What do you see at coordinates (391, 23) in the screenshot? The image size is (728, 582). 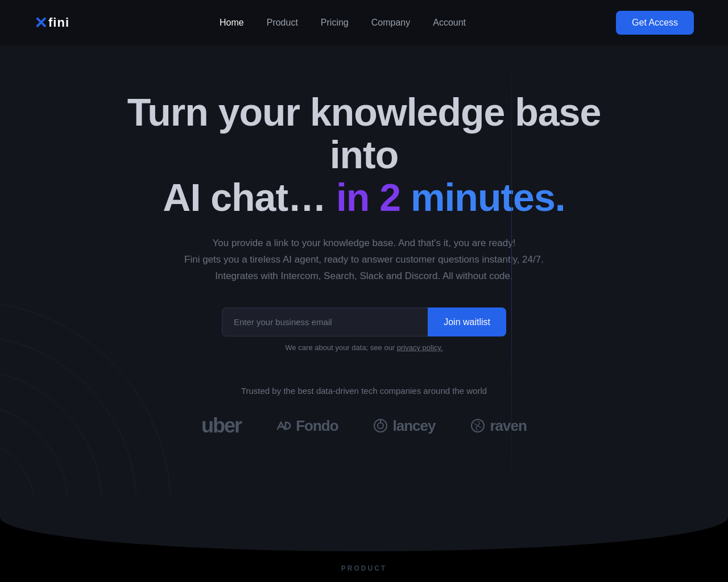 I see `nav-item-company: Company` at bounding box center [391, 23].